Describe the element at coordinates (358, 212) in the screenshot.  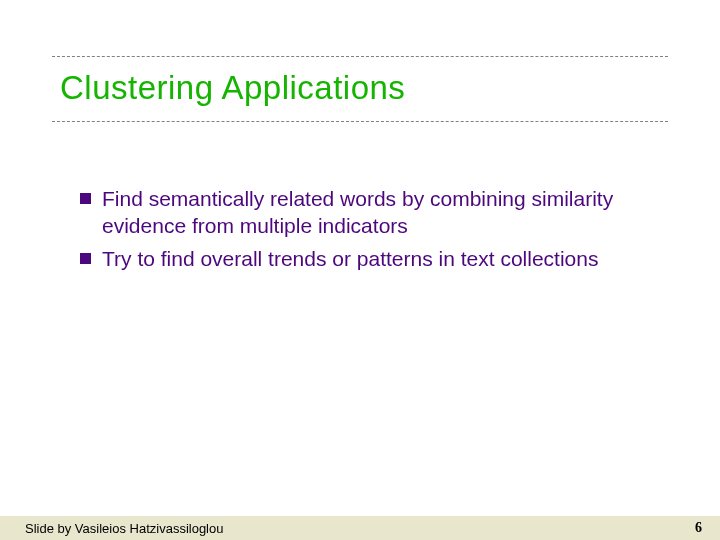
I see `bullet-text: Find semantically related words by combi…` at that location.